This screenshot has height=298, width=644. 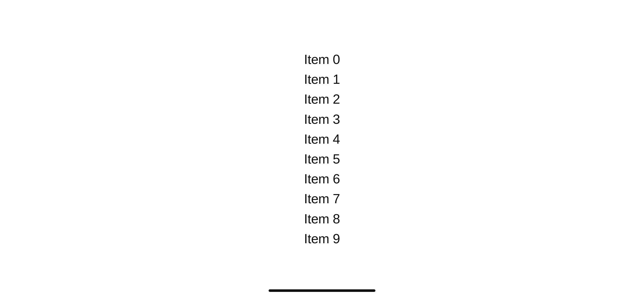 I want to click on home-indicator, so click(x=322, y=291).